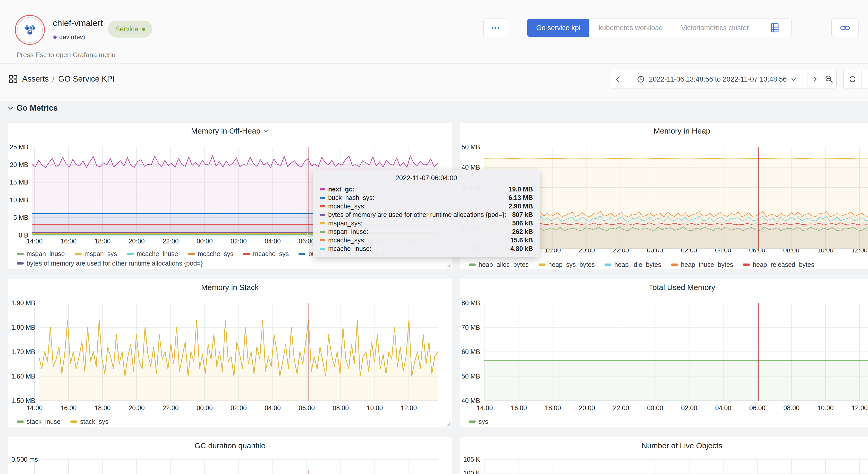  I want to click on breadcrumb-root: Asserts, so click(35, 79).